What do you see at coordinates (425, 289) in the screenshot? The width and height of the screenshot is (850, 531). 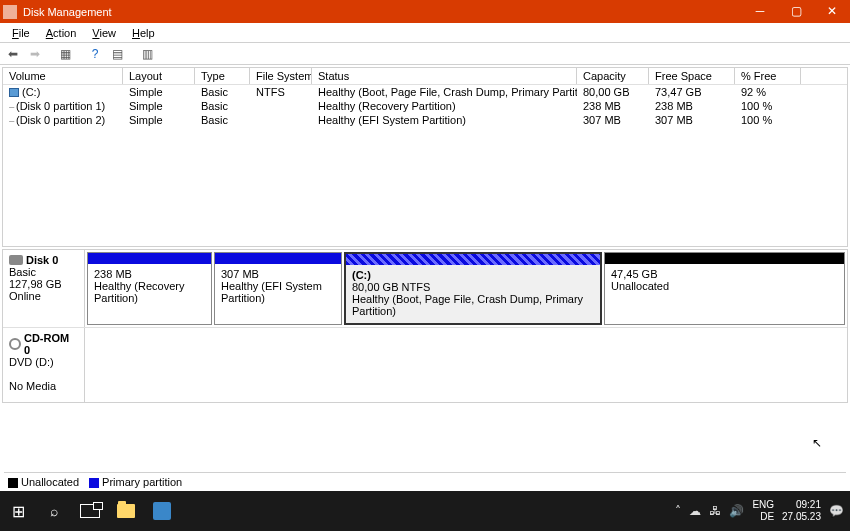 I see `disk-row: Disk 0 Basic 127,98 GB Online 238 MB Hea…` at bounding box center [425, 289].